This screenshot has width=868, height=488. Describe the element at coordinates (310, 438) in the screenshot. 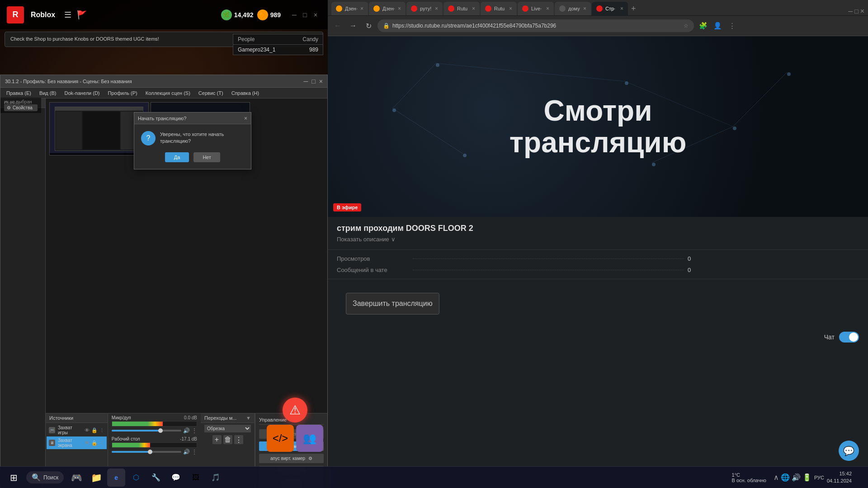

I see `roblox-people-btn: 👥` at that location.